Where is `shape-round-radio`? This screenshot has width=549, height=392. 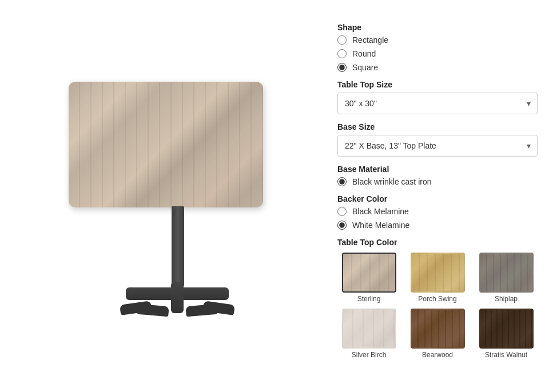 shape-round-radio is located at coordinates (342, 54).